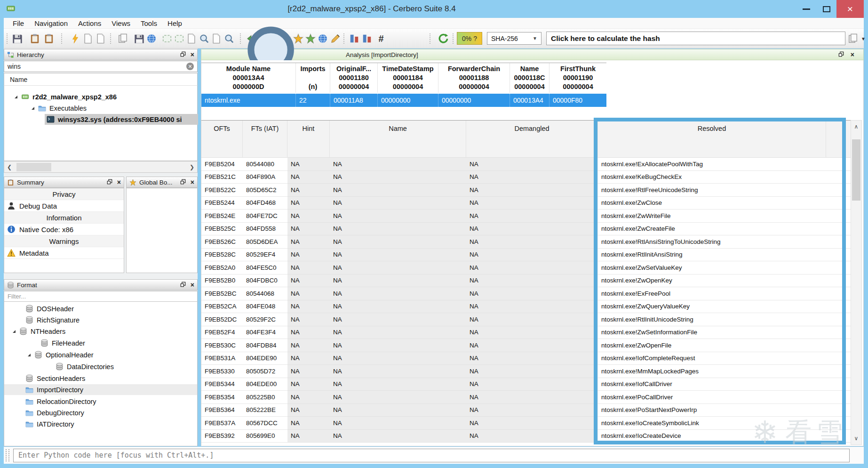  Describe the element at coordinates (9, 167) in the screenshot. I see `scroll-left-icon: ❮` at that location.